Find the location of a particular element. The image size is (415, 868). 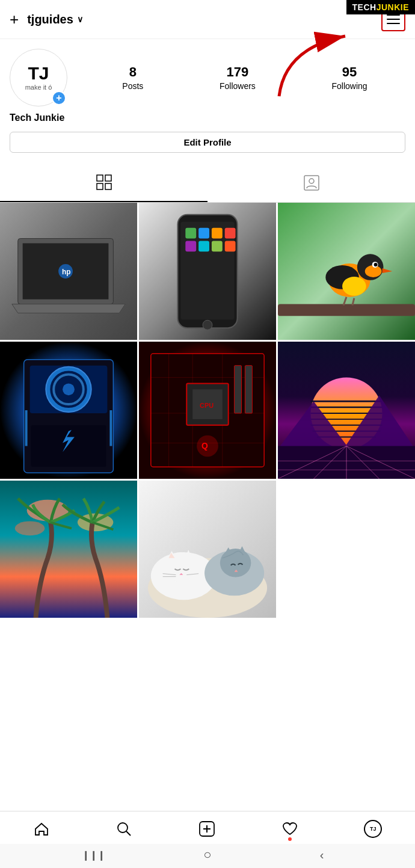

nav-activity is located at coordinates (290, 829).